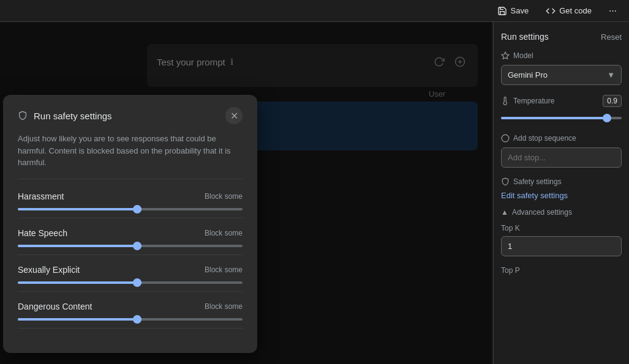 Image resolution: width=629 pixels, height=364 pixels. Describe the element at coordinates (40, 196) in the screenshot. I see `safety-item-name: Harassment` at that location.